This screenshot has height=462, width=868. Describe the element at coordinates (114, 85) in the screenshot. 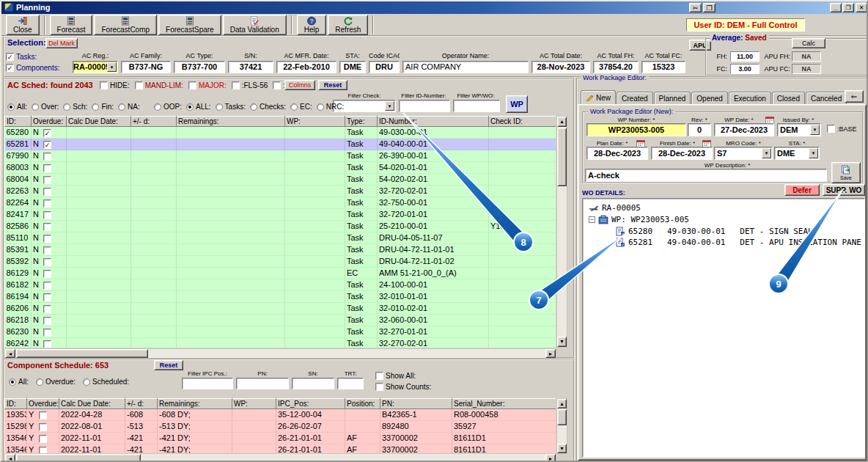

I see `hide-checkbox: HIDE:` at that location.